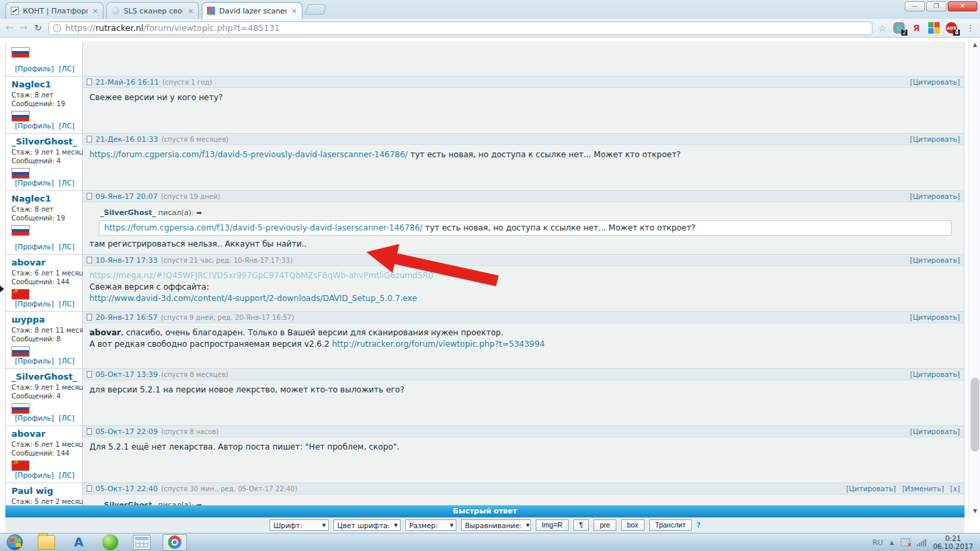 The image size is (980, 551). Describe the element at coordinates (79, 542) in the screenshot. I see `text-app-icon: A` at that location.